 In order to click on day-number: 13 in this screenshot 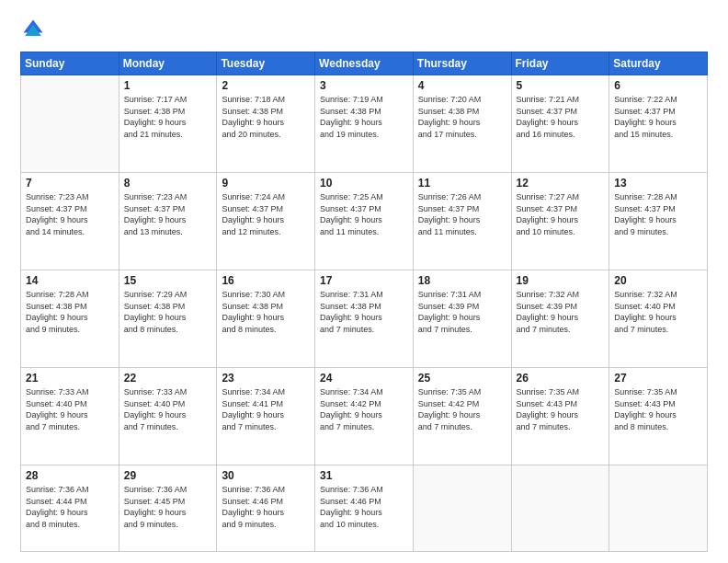, I will do `click(658, 183)`.